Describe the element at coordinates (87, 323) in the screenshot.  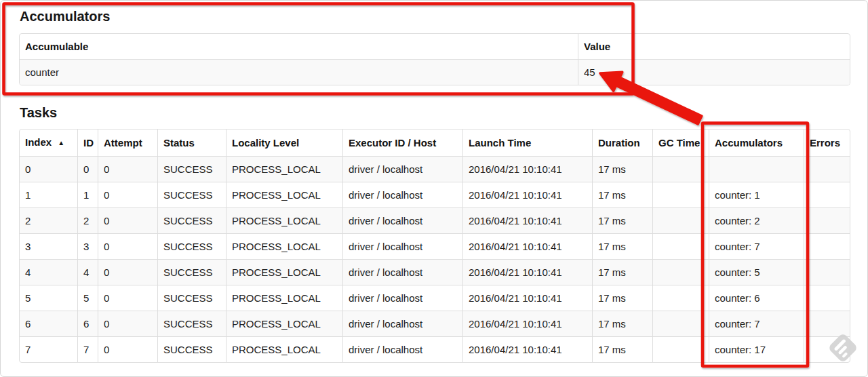
I see `task-cell-id: 6` at that location.